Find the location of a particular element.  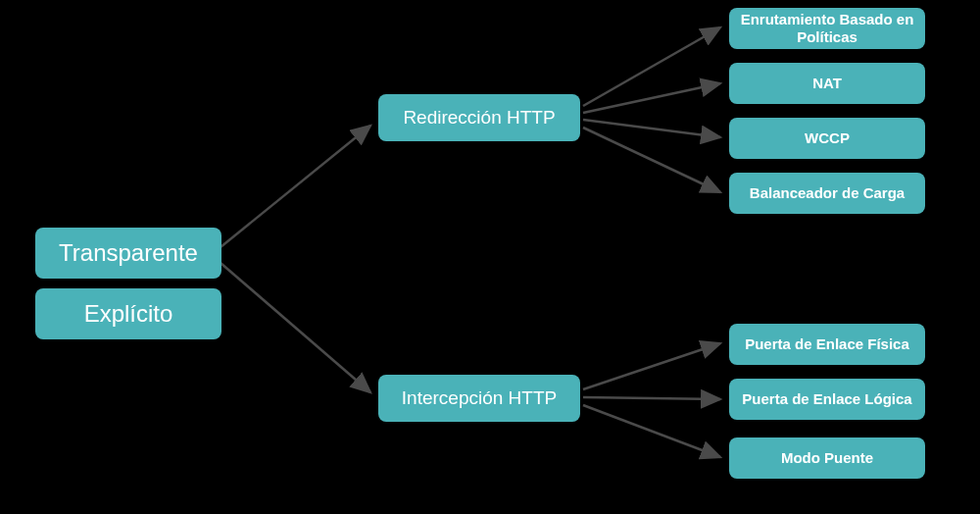

label-enrutamiento: Enrutamiento Basado en Políticas is located at coordinates (827, 28).